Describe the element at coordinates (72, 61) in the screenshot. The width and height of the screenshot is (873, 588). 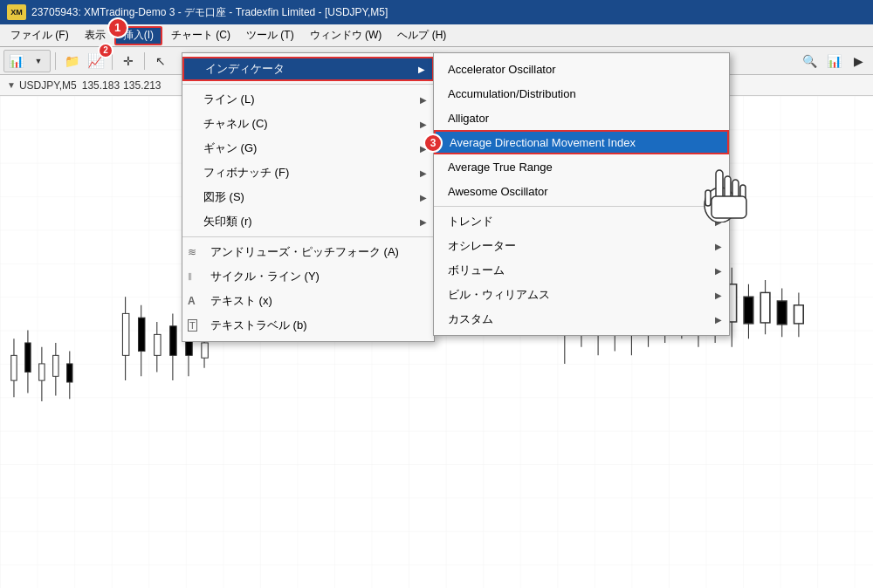
I see `open-btn: 📁` at that location.